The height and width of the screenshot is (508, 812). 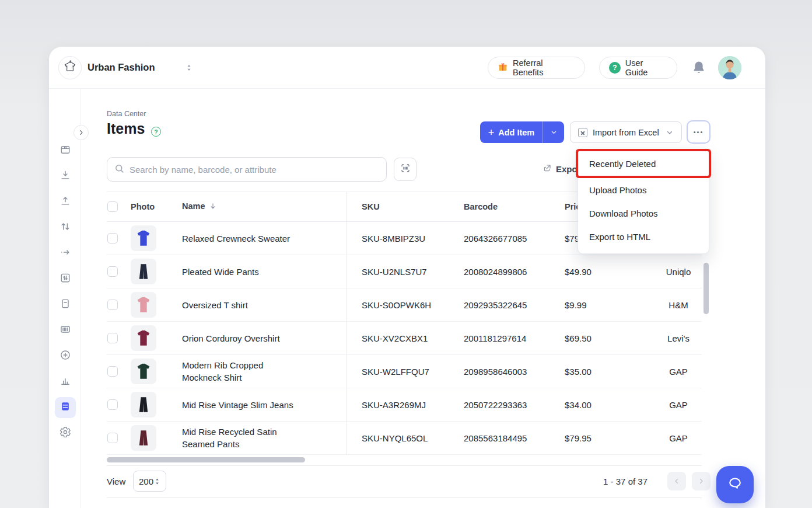 I want to click on sidebar-item-transfer, so click(x=65, y=228).